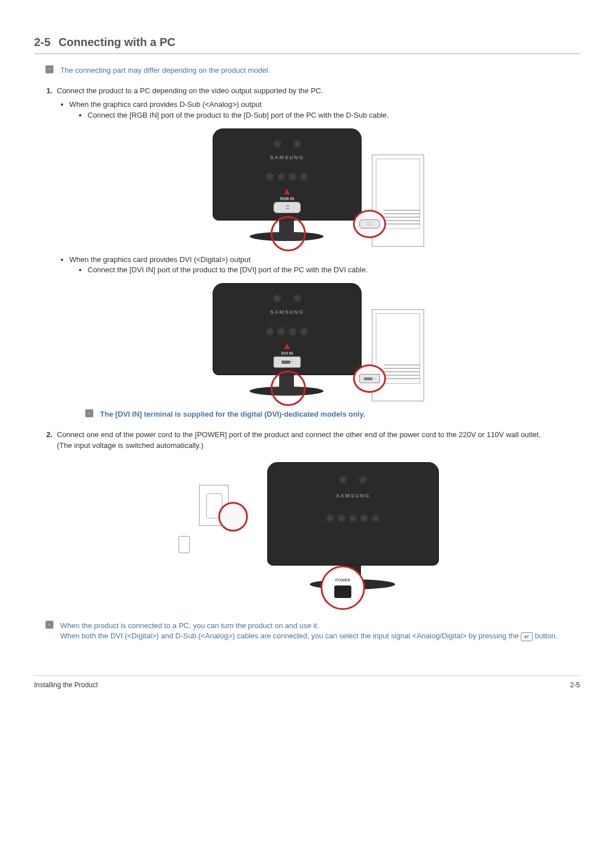 This screenshot has width=614, height=868. Describe the element at coordinates (526, 637) in the screenshot. I see `source-button-icon: ↵` at that location.